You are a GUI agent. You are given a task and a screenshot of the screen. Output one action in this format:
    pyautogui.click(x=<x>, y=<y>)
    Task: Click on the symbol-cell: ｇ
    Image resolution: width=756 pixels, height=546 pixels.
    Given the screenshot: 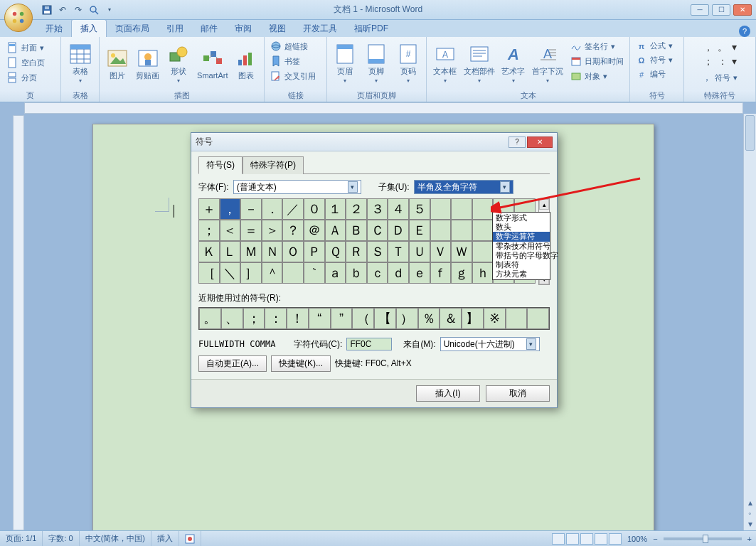 What is the action you would take?
    pyautogui.click(x=462, y=273)
    